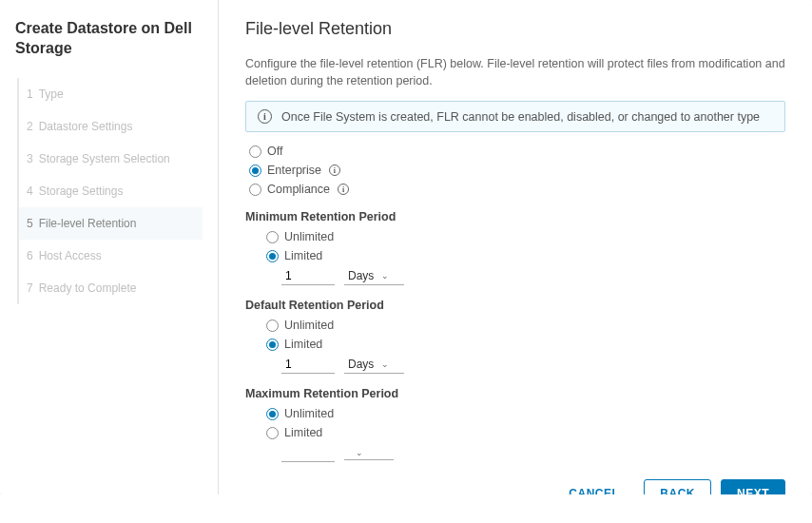 Image resolution: width=812 pixels, height=523 pixels. What do you see at coordinates (272, 434) in the screenshot?
I see `radio-max-limited` at bounding box center [272, 434].